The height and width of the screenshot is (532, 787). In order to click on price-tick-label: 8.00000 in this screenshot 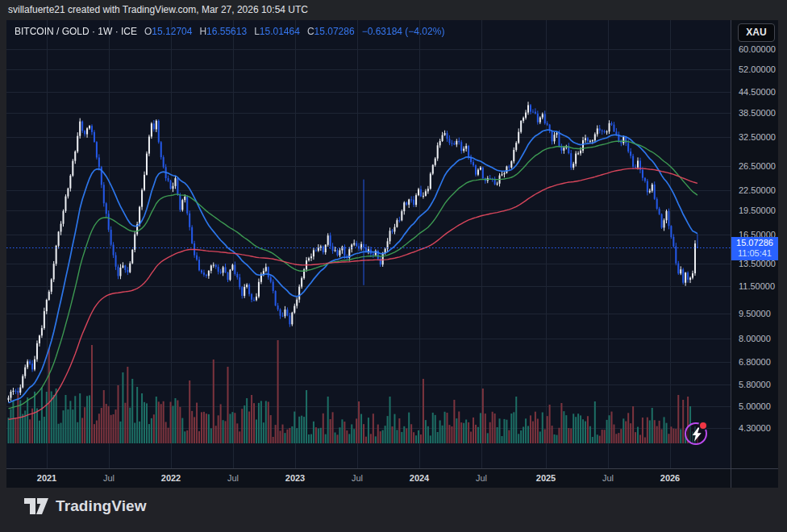, I will do `click(755, 339)`.